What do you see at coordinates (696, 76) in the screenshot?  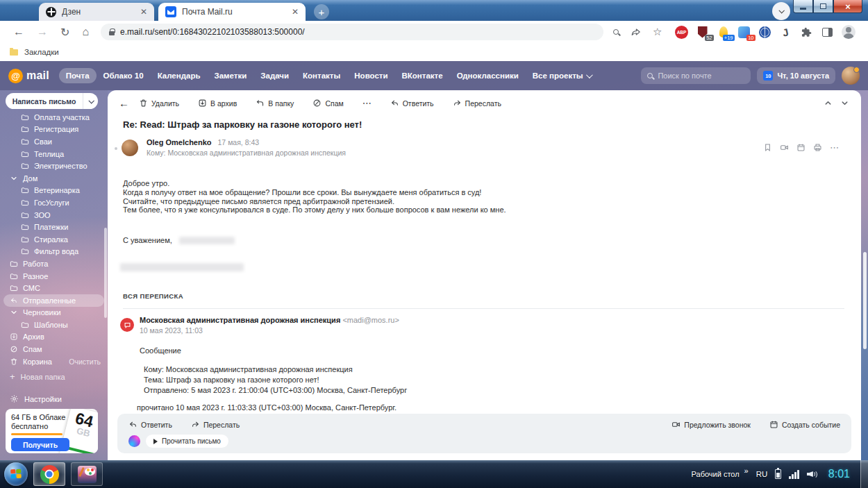 I see `search-input` at bounding box center [696, 76].